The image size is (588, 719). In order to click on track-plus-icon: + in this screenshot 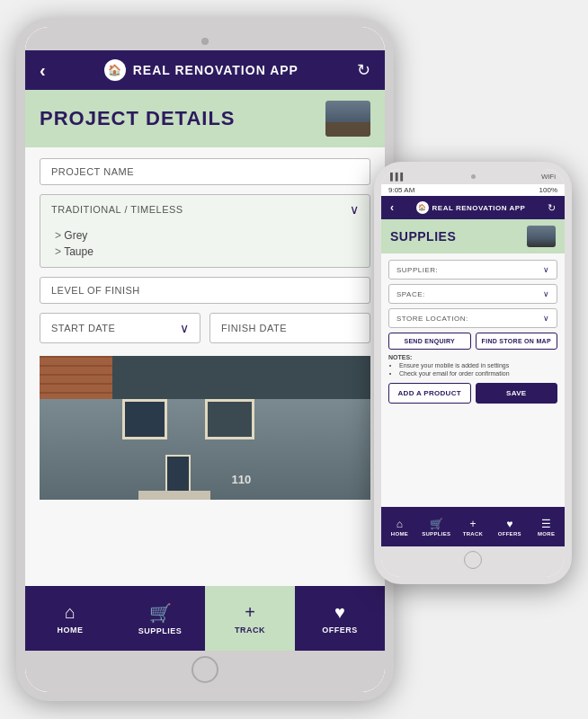, I will do `click(250, 613)`.